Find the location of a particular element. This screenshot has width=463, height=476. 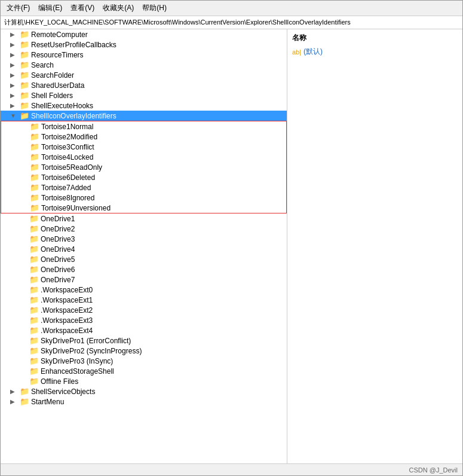

menu-favorites: 收藏夹(A) is located at coordinates (118, 8).